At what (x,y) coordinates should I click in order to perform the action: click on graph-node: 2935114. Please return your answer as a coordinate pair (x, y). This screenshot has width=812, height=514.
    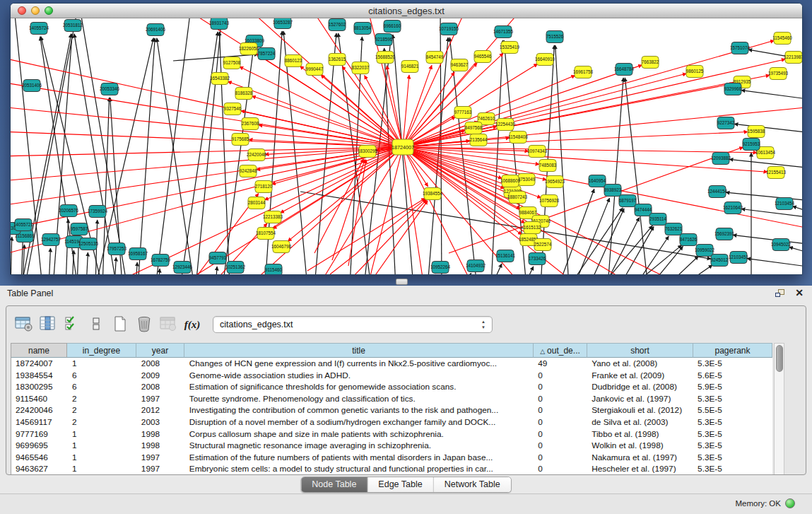
    Looking at the image, I should click on (659, 219).